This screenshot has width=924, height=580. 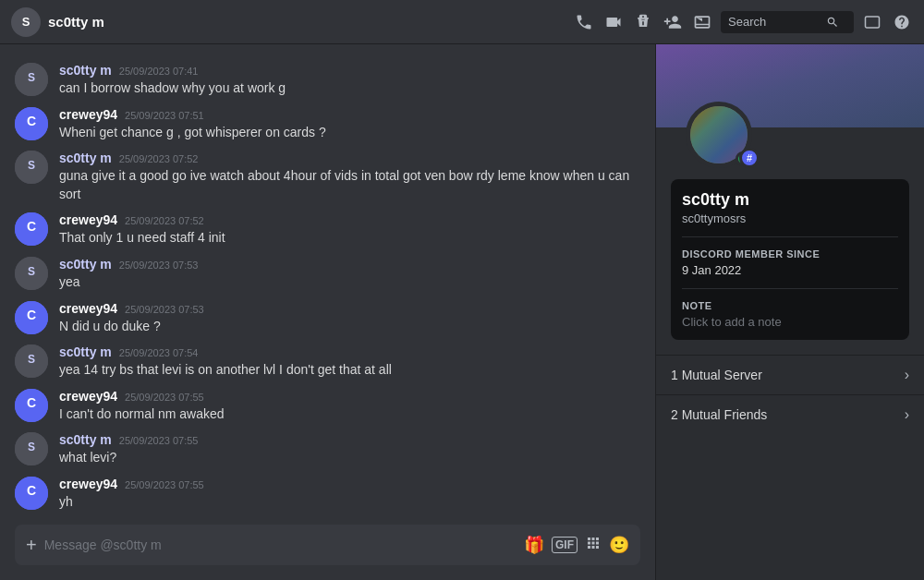 What do you see at coordinates (790, 254) in the screenshot?
I see `member-since-label: DISCORD MEMBER SINCE` at bounding box center [790, 254].